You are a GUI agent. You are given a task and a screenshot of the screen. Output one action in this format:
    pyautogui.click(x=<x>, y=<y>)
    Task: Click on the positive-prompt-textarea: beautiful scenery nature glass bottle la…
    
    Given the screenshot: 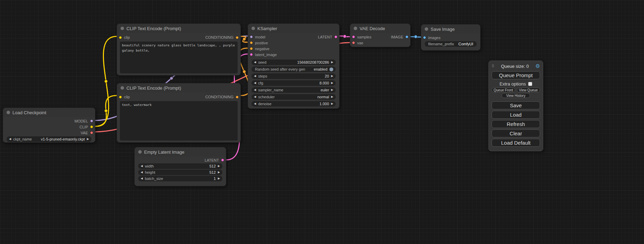 What is the action you would take?
    pyautogui.click(x=179, y=57)
    